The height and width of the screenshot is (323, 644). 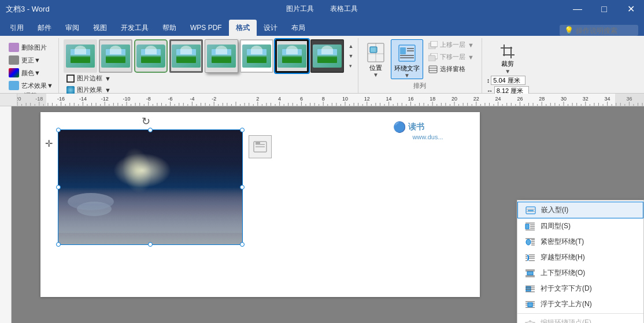 What do you see at coordinates (351, 46) in the screenshot?
I see `scroll-up-btn: ▲` at bounding box center [351, 46].